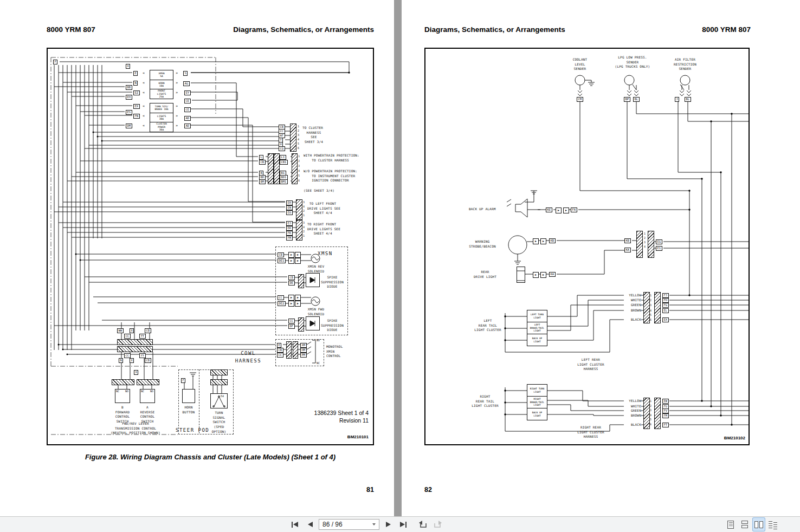  I want to click on page-number: 81, so click(370, 490).